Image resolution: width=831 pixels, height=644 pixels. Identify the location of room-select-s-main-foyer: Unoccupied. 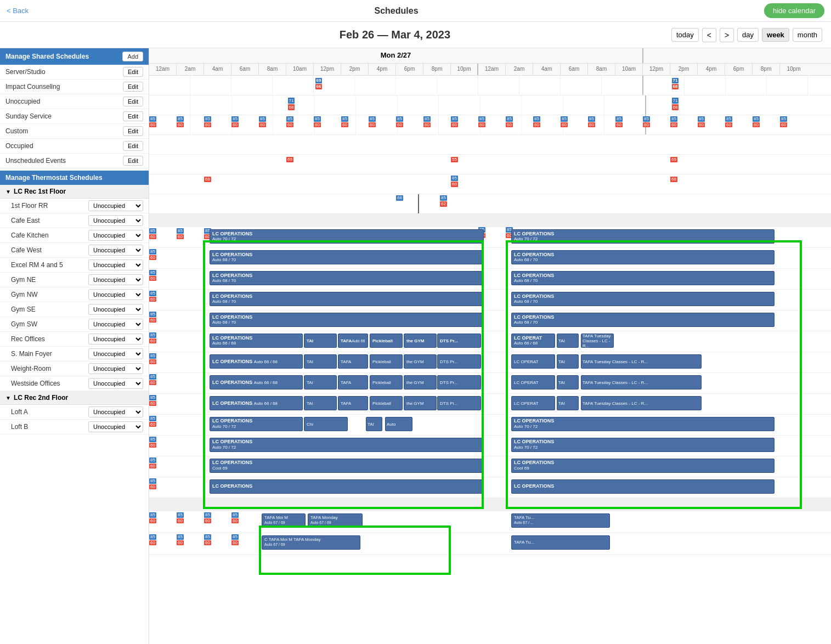
(116, 354).